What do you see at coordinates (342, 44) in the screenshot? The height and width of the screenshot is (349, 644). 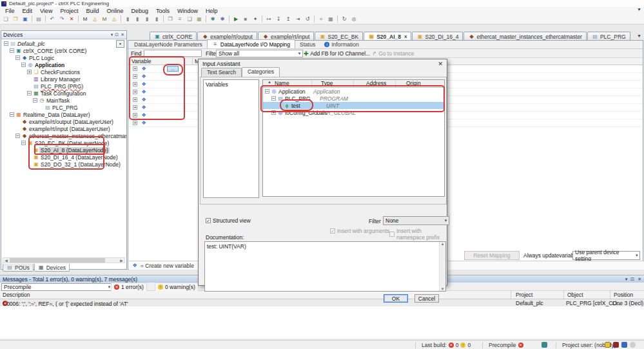 I see `view-tab-information: iInformation` at bounding box center [342, 44].